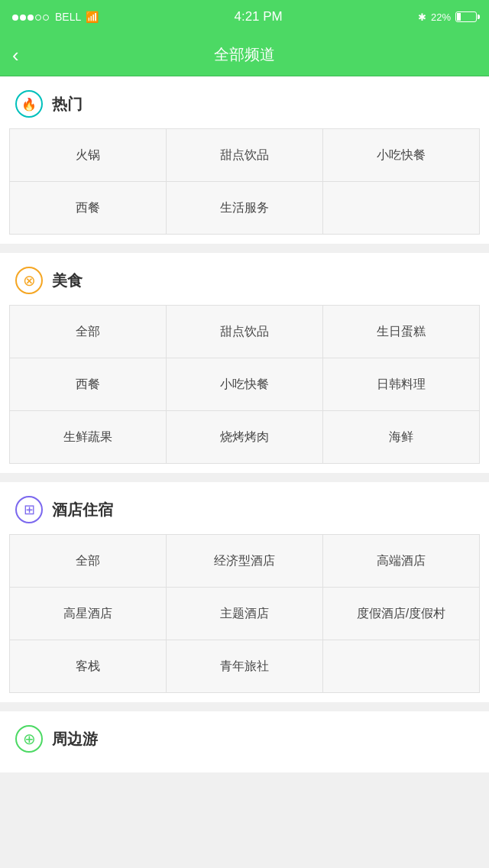  Describe the element at coordinates (244, 437) in the screenshot. I see `grid-item-food-7: 烧烤烤肉` at that location.